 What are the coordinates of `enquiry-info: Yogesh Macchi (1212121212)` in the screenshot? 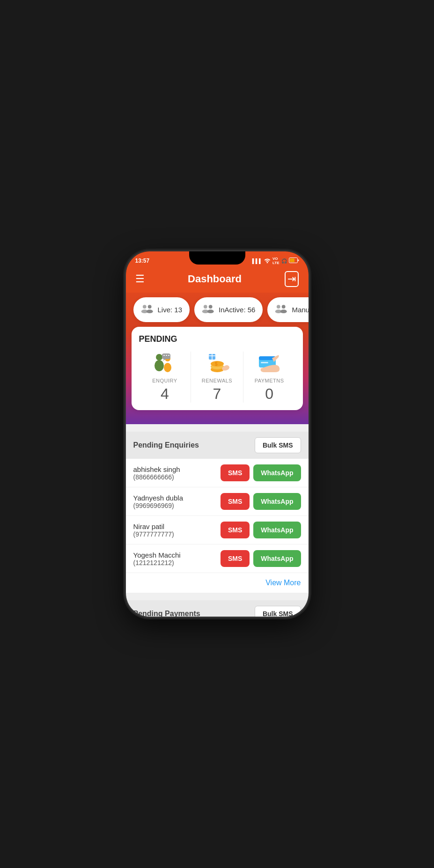 It's located at (177, 559).